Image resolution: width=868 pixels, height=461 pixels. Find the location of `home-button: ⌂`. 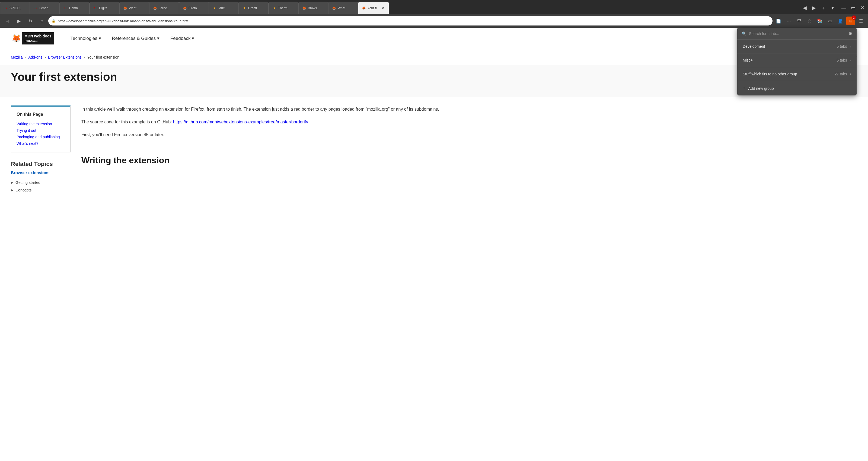

home-button: ⌂ is located at coordinates (42, 21).